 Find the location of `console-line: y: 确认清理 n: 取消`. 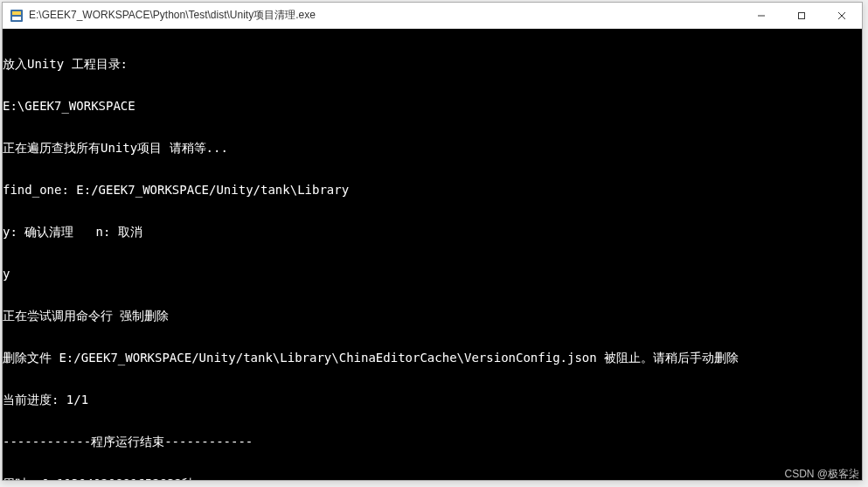

console-line: y: 确认清理 n: 取消 is located at coordinates (432, 232).